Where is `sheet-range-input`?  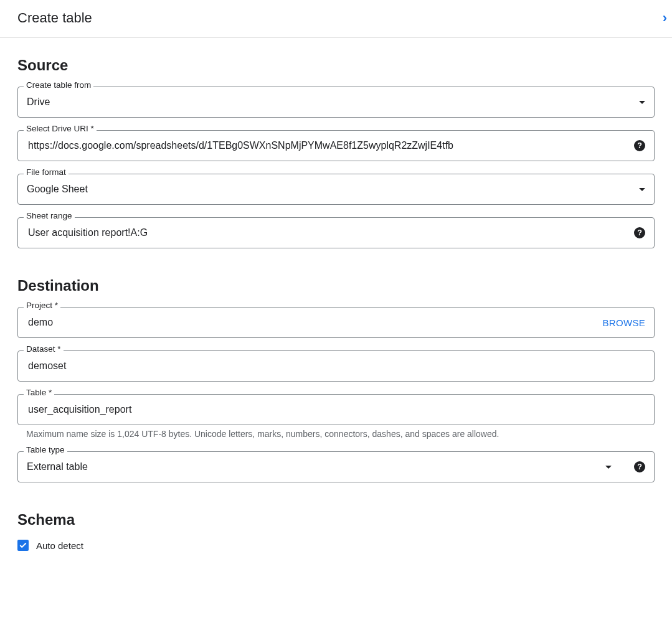
sheet-range-input is located at coordinates (328, 233).